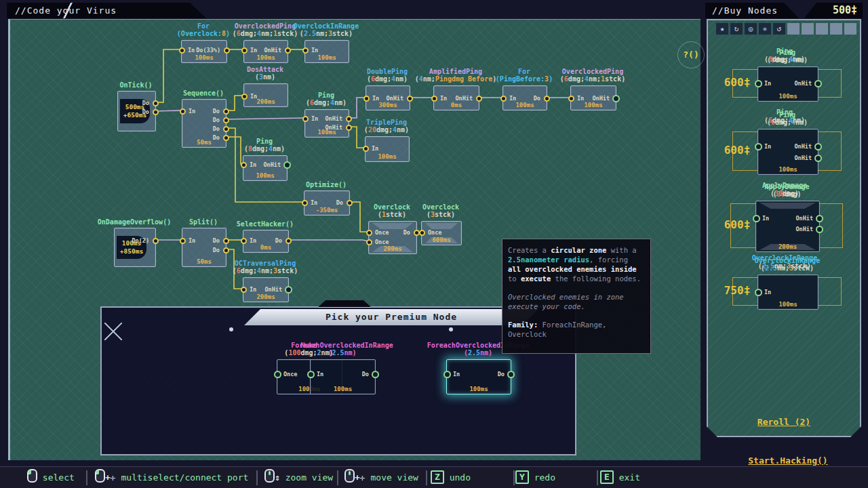 The width and height of the screenshot is (868, 488). I want to click on premium-panel-tab, so click(344, 304).